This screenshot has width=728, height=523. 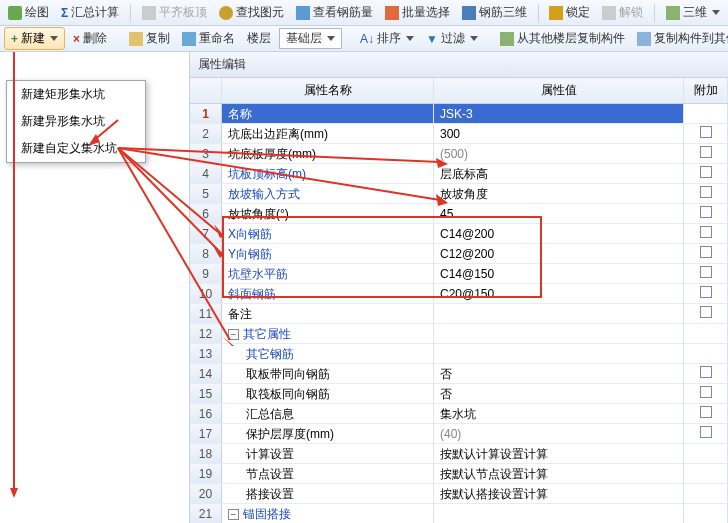 What do you see at coordinates (459, 214) in the screenshot?
I see `property-row: 6放坡角度(°)45` at bounding box center [459, 214].